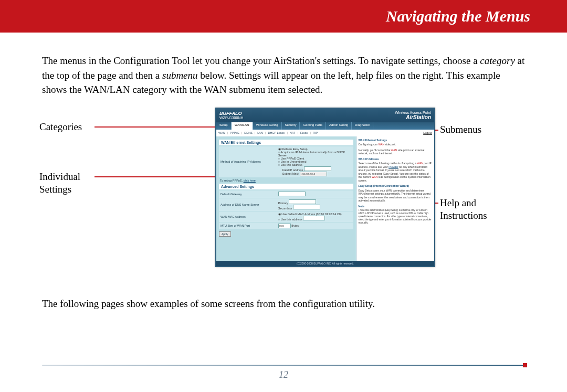 The height and width of the screenshot is (392, 567). I want to click on subnet-label: Subnet Mask, so click(291, 174).